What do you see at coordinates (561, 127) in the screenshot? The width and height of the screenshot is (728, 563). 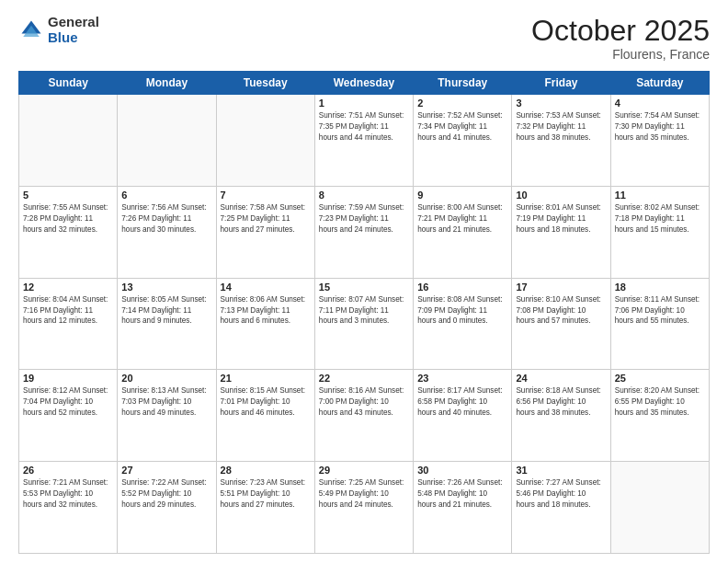 I see `day-info: Sunrise: 7:53 AM Sunset: 7:32 PM Dayligh…` at bounding box center [561, 127].